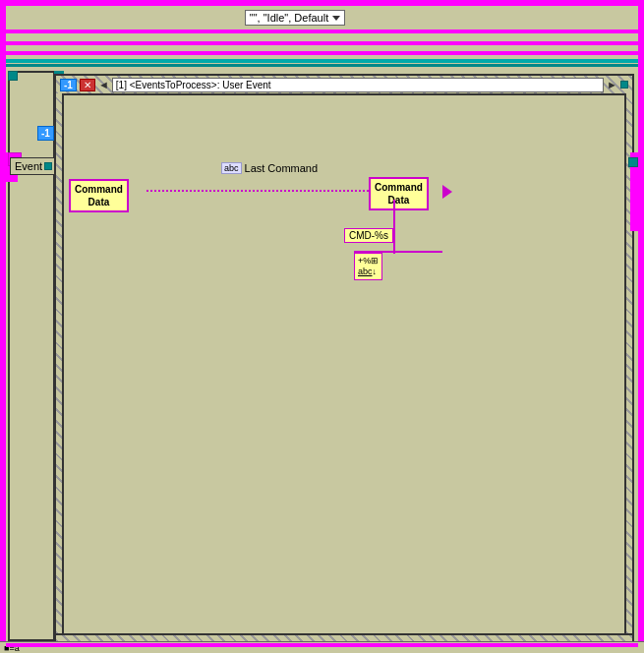  I want to click on teal-right-mid, so click(633, 162).